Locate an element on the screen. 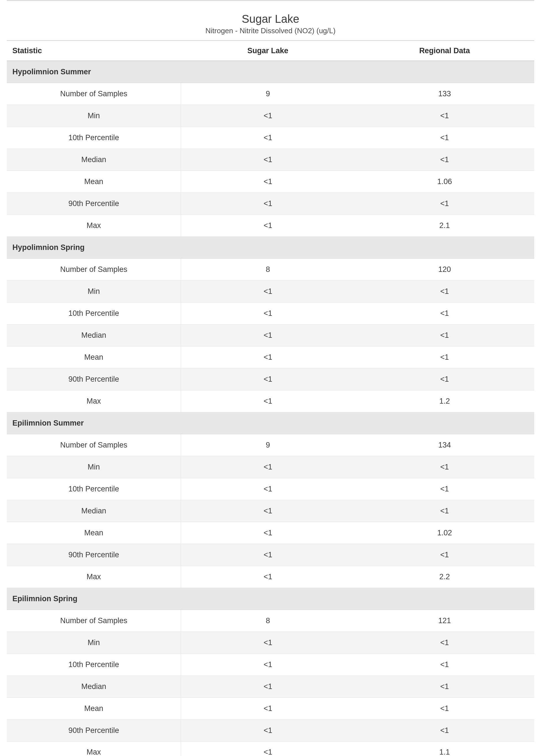 This screenshot has width=541, height=756. table-row: Mean<11.06 is located at coordinates (270, 182).